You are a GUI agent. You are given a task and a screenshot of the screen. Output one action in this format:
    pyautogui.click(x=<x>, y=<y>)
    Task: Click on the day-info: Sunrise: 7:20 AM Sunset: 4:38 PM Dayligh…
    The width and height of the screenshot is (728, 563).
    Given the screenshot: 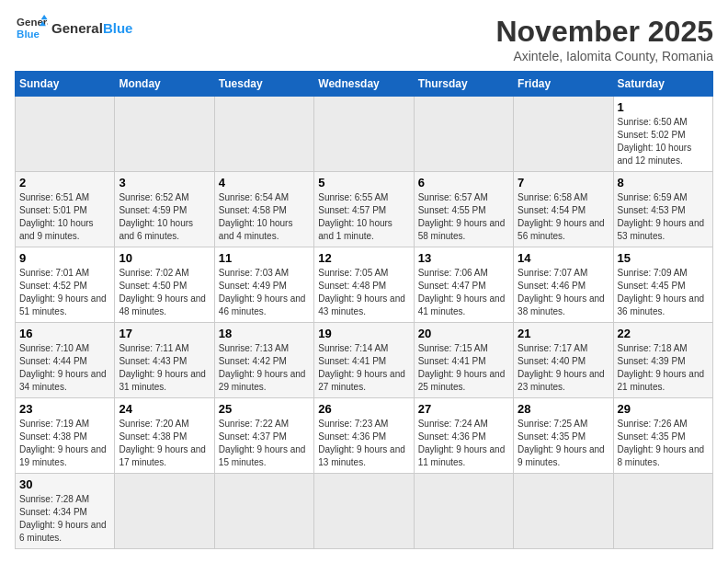 What is the action you would take?
    pyautogui.click(x=164, y=443)
    